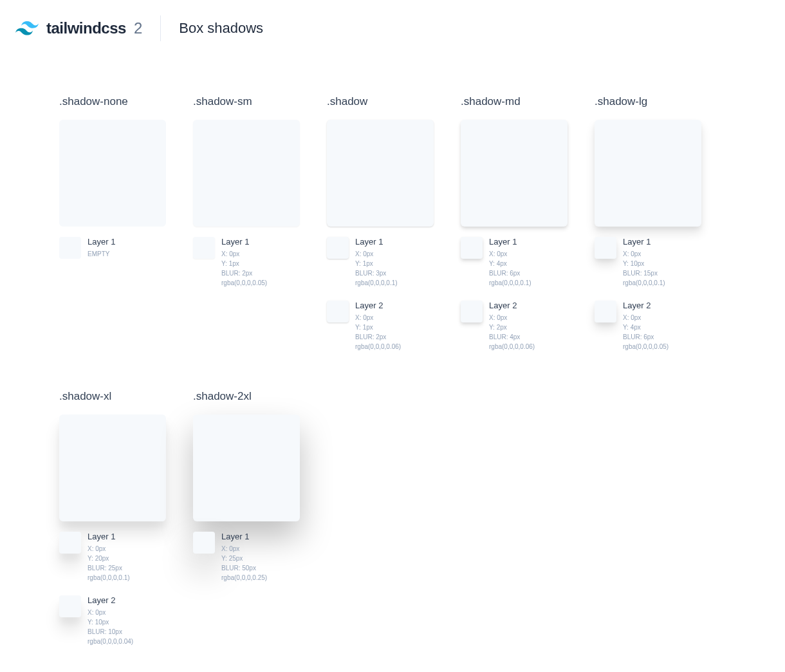 The width and height of the screenshot is (785, 672). Describe the element at coordinates (127, 621) in the screenshot. I see `layer-info: Layer 2X: 0pxY: 10pxBLUR: 10pxrgba(0,0,0…` at that location.